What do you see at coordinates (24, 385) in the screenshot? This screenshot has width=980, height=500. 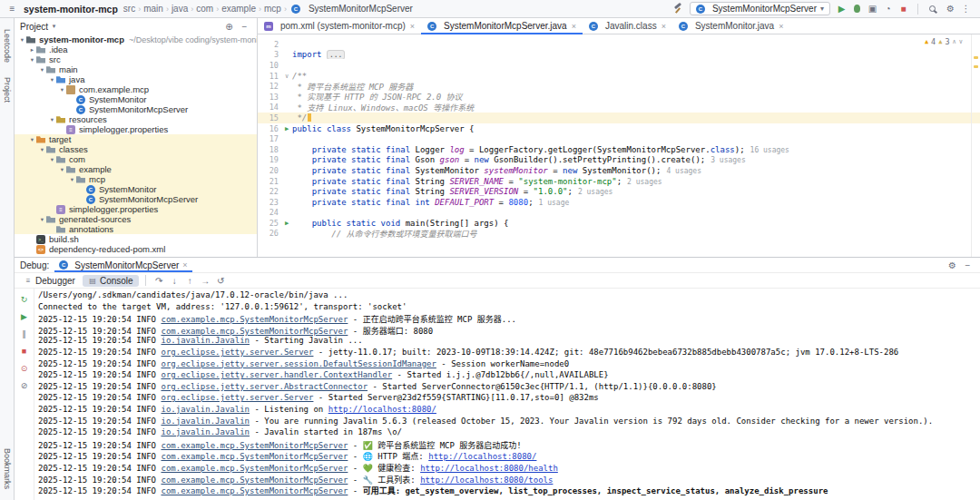 I see `mute-breakpoints-icon: ⊘` at bounding box center [24, 385].